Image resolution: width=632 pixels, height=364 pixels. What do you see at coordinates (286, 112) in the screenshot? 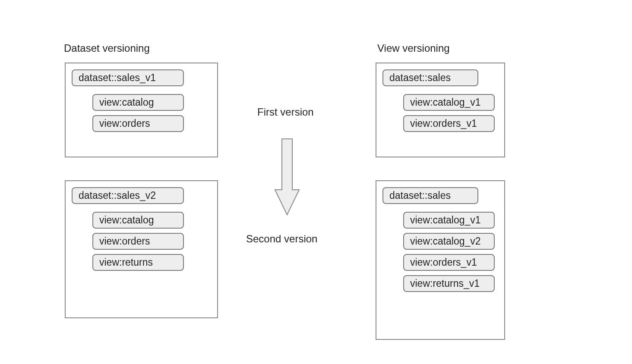
I see `label-first-version: First version` at bounding box center [286, 112].